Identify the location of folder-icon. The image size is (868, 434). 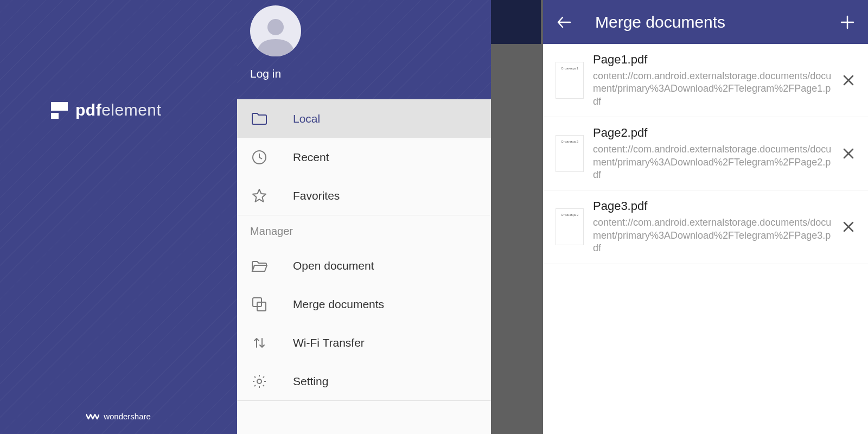
(259, 119).